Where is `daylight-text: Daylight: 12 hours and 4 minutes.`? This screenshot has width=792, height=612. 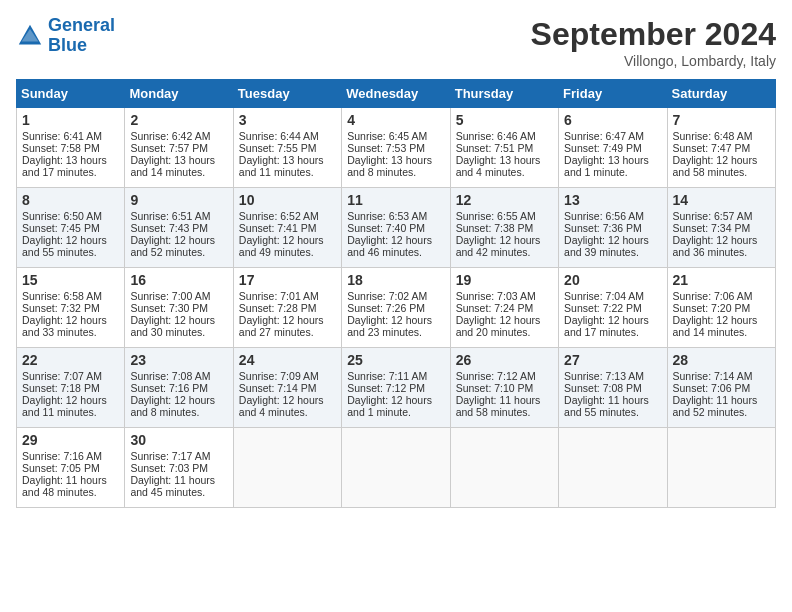
daylight-text: Daylight: 12 hours and 4 minutes. is located at coordinates (282, 406).